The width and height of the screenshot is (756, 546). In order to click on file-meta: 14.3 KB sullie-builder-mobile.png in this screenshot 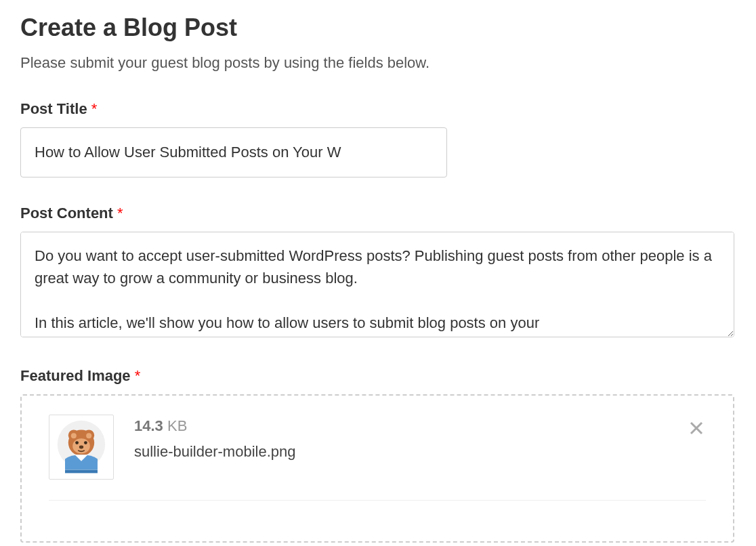, I will do `click(420, 438)`.